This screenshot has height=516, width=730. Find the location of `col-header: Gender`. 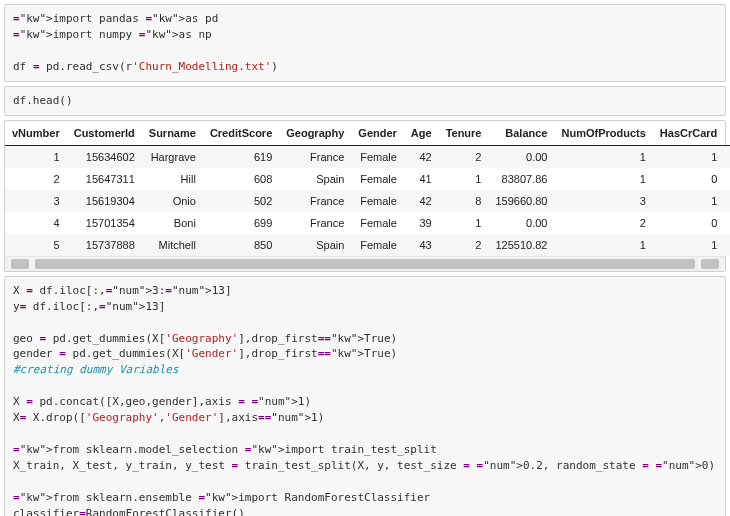

col-header: Gender is located at coordinates (378, 134).